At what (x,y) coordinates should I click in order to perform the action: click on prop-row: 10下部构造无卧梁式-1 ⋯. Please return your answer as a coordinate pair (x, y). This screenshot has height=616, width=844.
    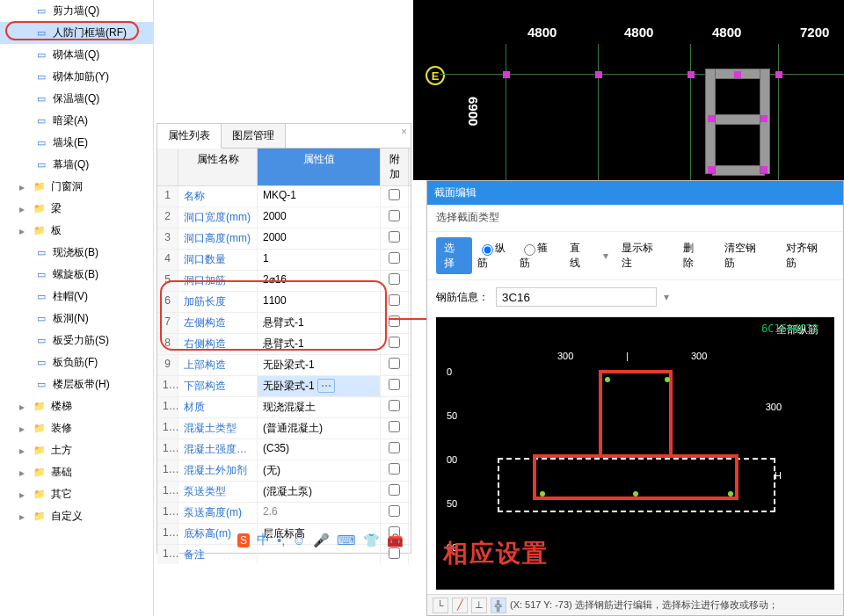
    Looking at the image, I should click on (284, 387).